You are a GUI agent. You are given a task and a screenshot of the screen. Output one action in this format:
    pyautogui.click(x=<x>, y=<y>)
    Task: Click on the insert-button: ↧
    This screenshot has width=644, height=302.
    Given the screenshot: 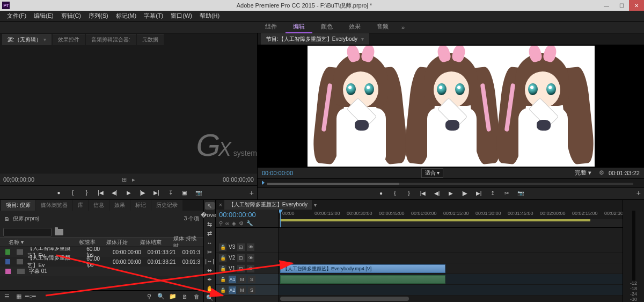 What is the action you would take?
    pyautogui.click(x=171, y=193)
    